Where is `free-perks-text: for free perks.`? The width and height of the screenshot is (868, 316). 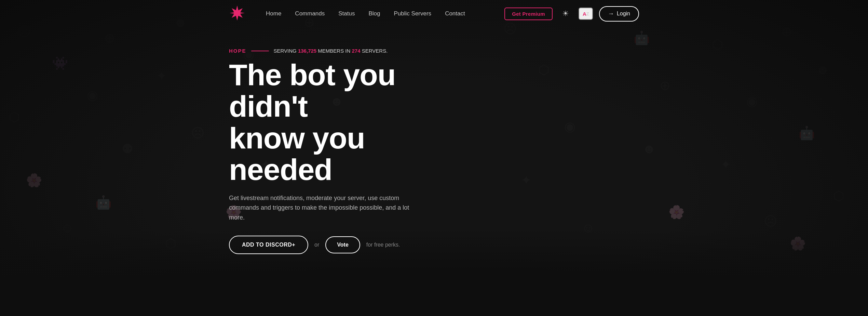 free-perks-text: for free perks. is located at coordinates (383, 245).